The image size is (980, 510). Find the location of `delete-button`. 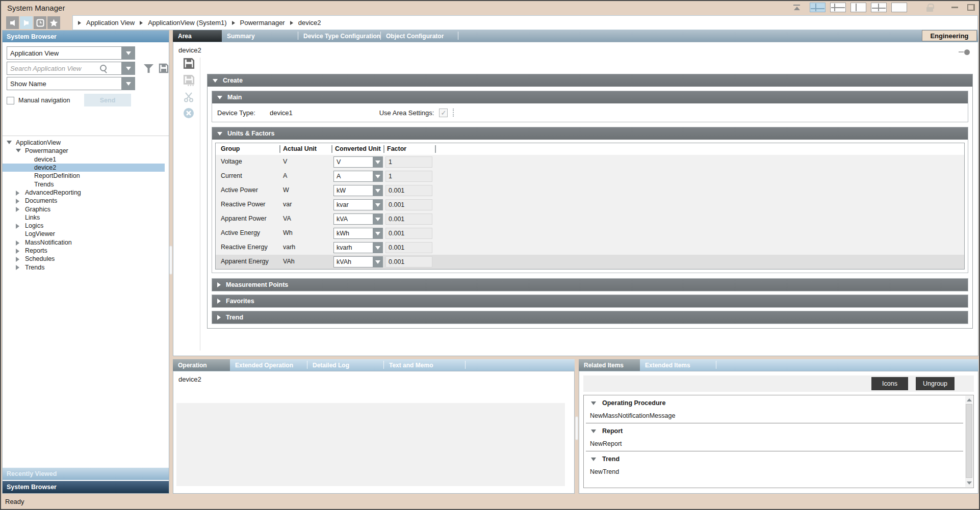

delete-button is located at coordinates (189, 113).